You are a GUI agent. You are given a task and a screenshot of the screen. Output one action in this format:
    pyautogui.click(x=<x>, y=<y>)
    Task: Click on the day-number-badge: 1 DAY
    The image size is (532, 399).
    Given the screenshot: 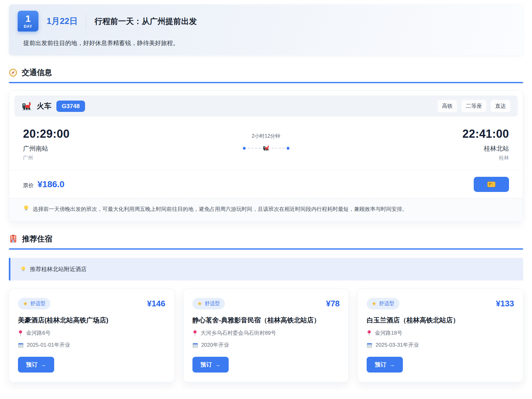 What is the action you would take?
    pyautogui.click(x=28, y=21)
    